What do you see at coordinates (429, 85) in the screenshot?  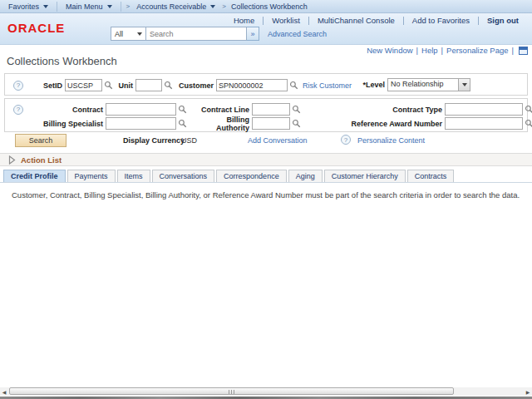 I see `level-select: No Relationship` at bounding box center [429, 85].